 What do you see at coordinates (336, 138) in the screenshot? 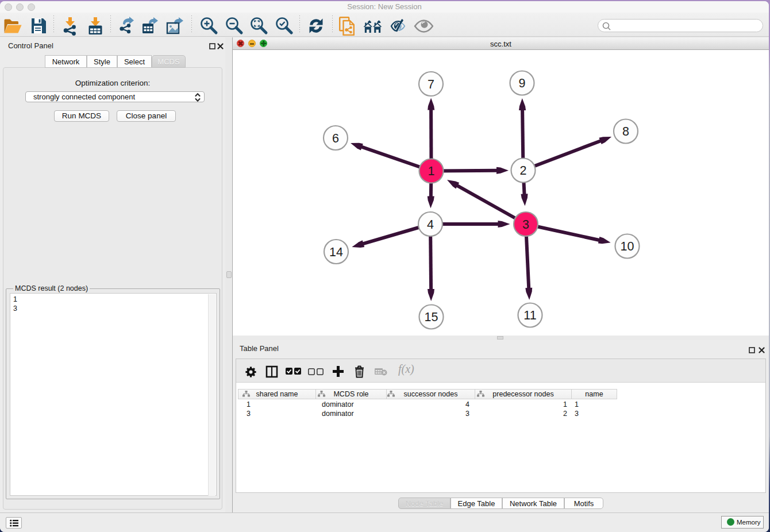
I see `svg-text: 6` at bounding box center [336, 138].